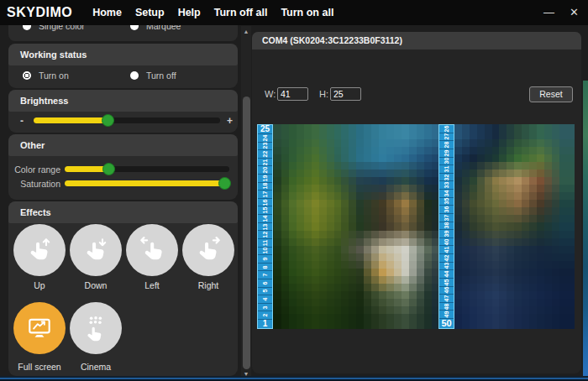 The width and height of the screenshot is (588, 381). What do you see at coordinates (39, 250) in the screenshot?
I see `effect-up-button` at bounding box center [39, 250].